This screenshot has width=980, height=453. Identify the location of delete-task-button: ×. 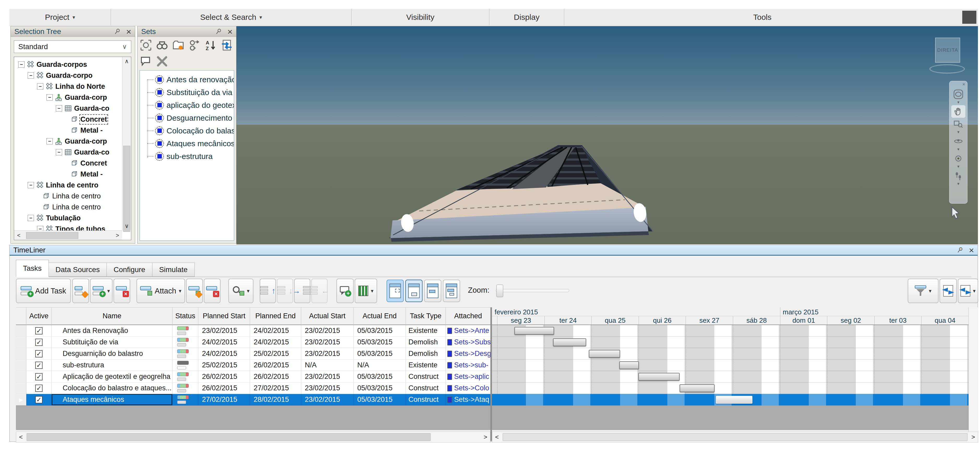
(122, 291).